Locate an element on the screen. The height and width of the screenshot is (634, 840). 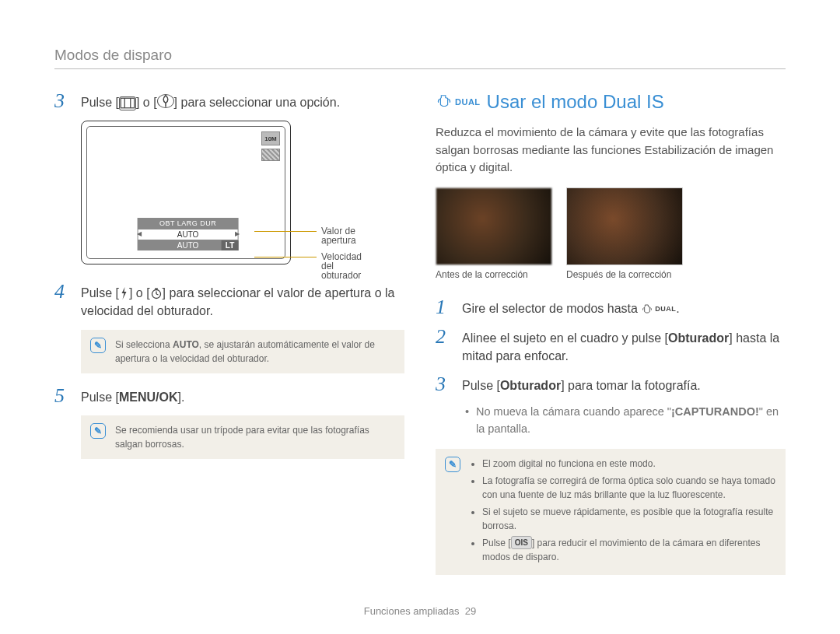
after-image is located at coordinates (625, 226).